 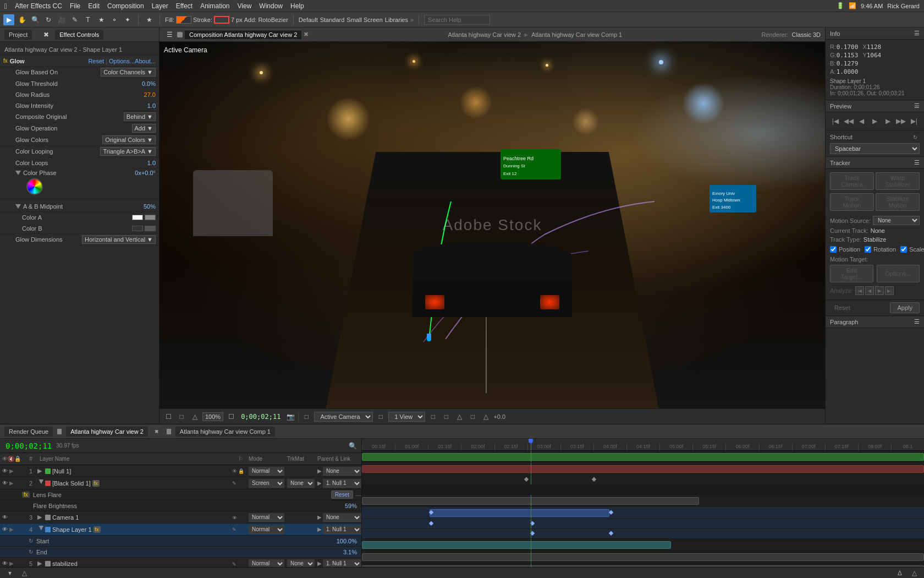 I want to click on more-workspaces: », so click(x=412, y=20).